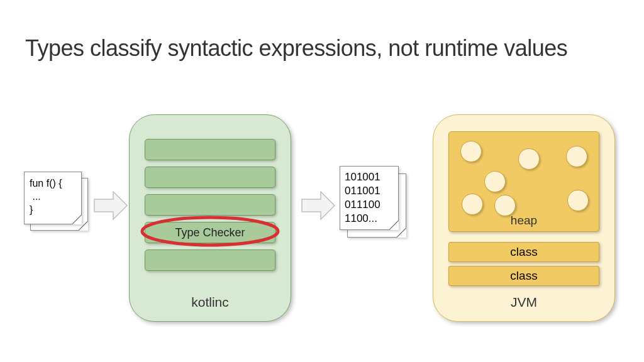 This screenshot has height=362, width=644. What do you see at coordinates (210, 233) in the screenshot?
I see `compiler-phase-typechecker: Type Checker` at bounding box center [210, 233].